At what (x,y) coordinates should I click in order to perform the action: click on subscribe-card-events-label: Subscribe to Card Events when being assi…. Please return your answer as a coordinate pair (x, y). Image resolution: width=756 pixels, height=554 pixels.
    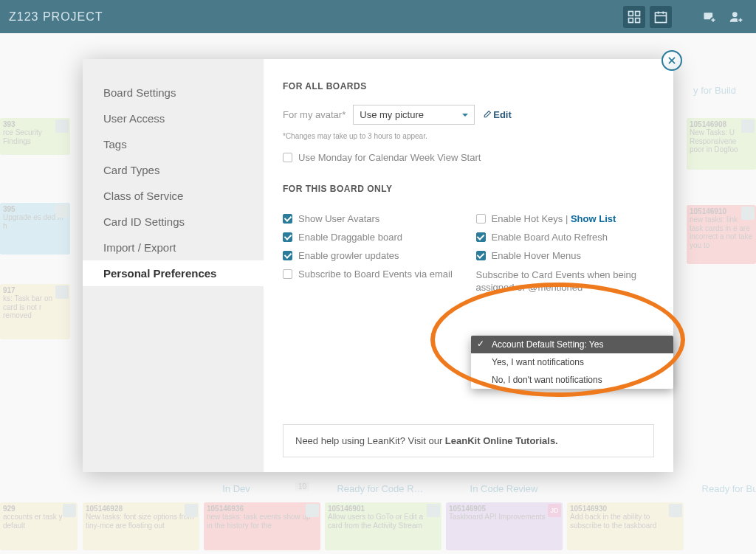
    Looking at the image, I should click on (566, 282).